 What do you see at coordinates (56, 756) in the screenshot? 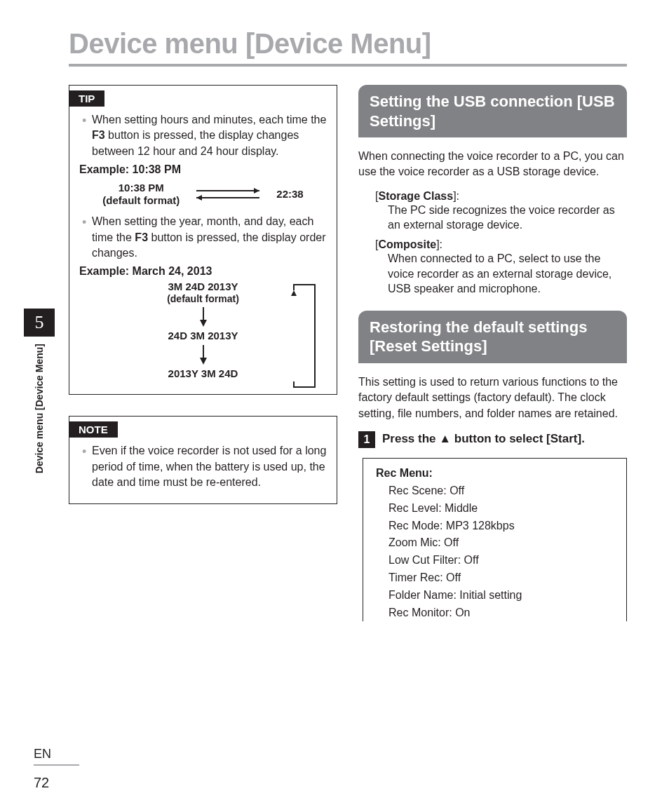
I see `language-code: EN` at bounding box center [56, 756].